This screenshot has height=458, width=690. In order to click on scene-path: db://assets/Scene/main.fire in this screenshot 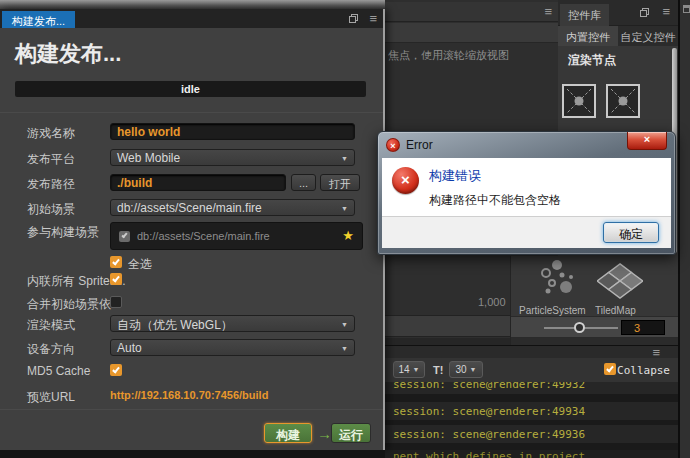, I will do `click(236, 236)`.